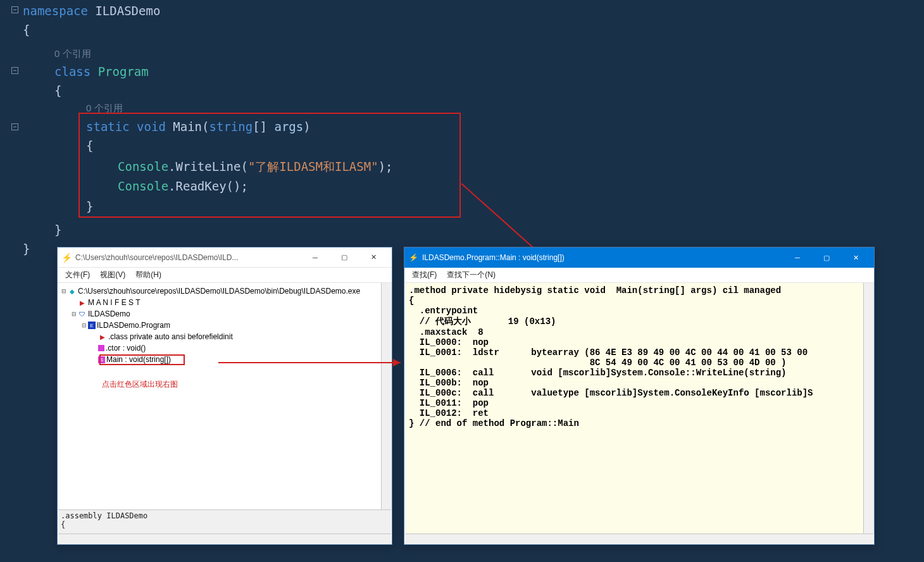 This screenshot has height=562, width=924. What do you see at coordinates (494, 258) in the screenshot?
I see `window-title: ILDASDemo.Program::Main : void(string[])` at bounding box center [494, 258].